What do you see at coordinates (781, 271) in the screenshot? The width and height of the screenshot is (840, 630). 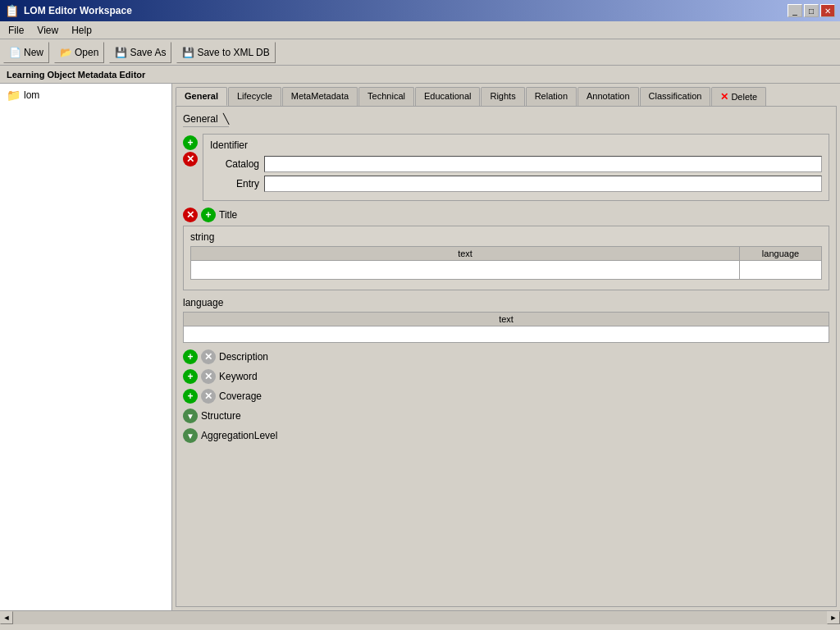 I see `language-cell` at bounding box center [781, 271].